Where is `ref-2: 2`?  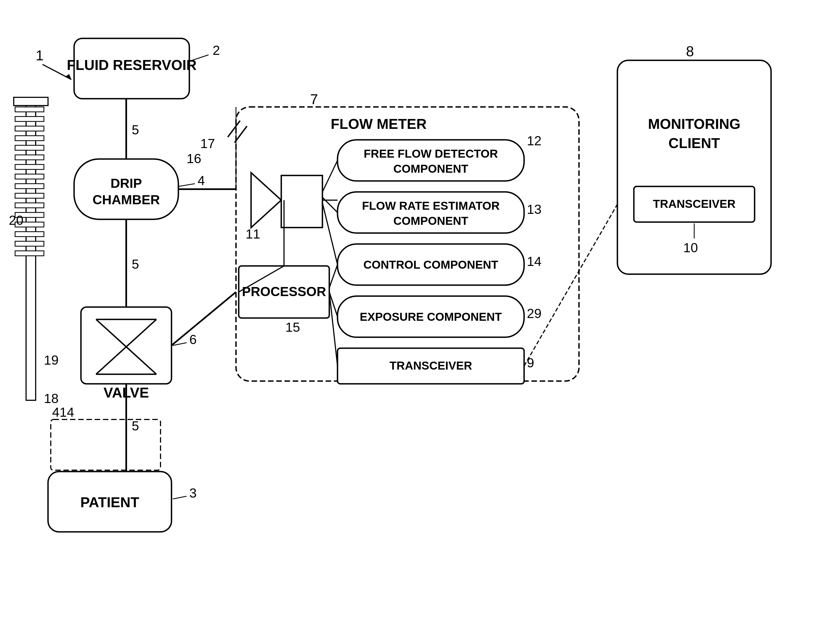
ref-2: 2 is located at coordinates (217, 51).